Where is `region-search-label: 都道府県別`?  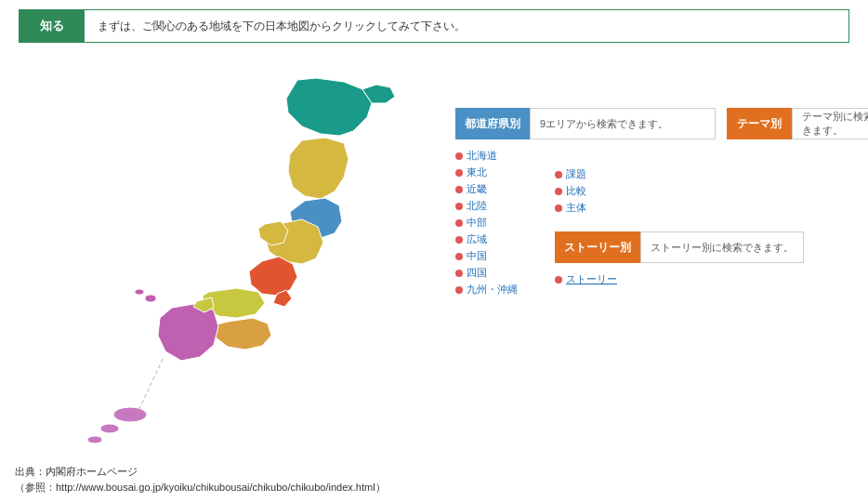
region-search-label: 都道府県別 is located at coordinates (493, 124).